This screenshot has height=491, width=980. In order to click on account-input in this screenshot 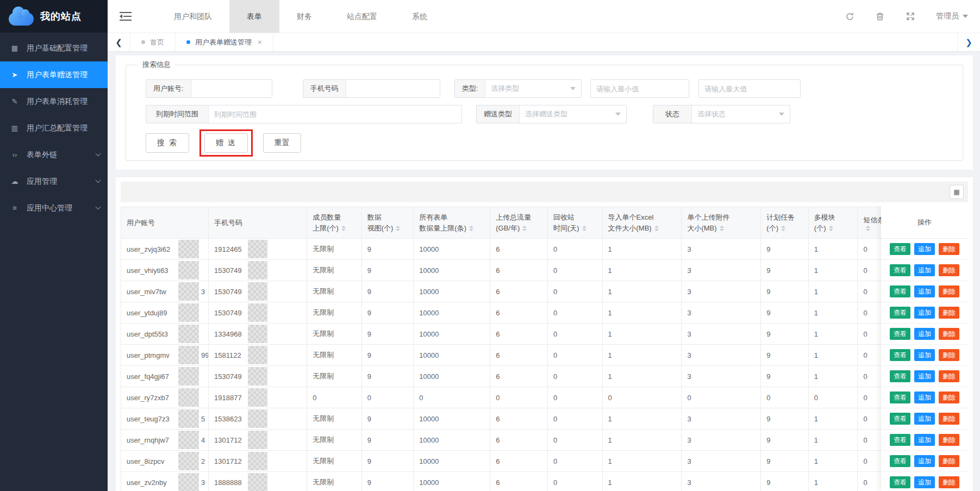, I will do `click(232, 89)`.